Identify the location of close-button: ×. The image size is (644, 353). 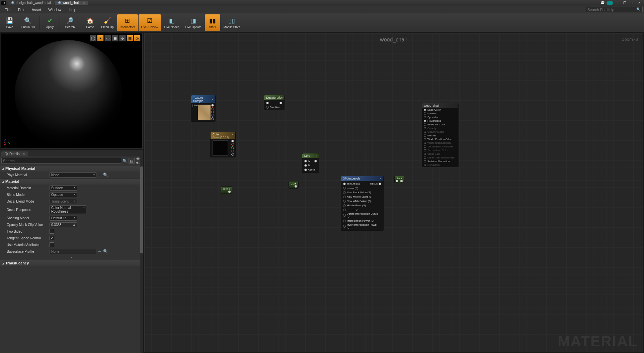
(639, 3).